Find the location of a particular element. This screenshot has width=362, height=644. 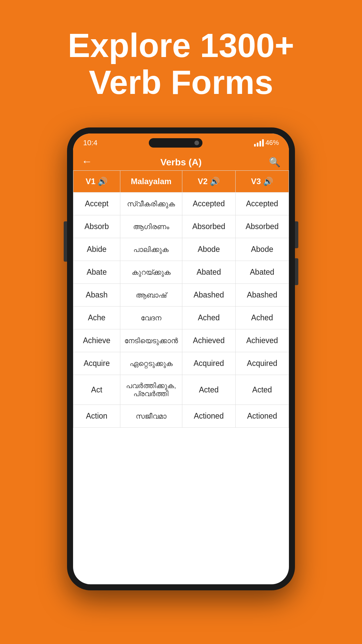

cell-v2: Actioned is located at coordinates (208, 416).